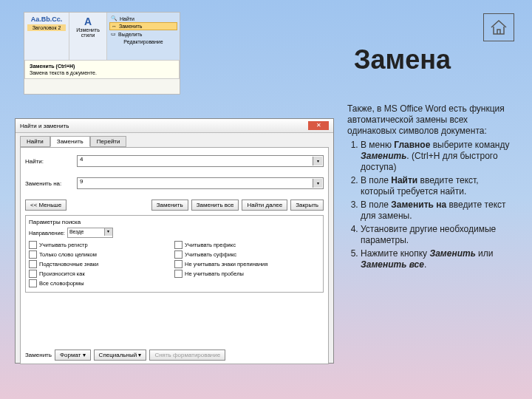 The width and height of the screenshot is (532, 399). What do you see at coordinates (102, 265) in the screenshot?
I see `chk-wildcard: Подстановочные знаки` at bounding box center [102, 265].